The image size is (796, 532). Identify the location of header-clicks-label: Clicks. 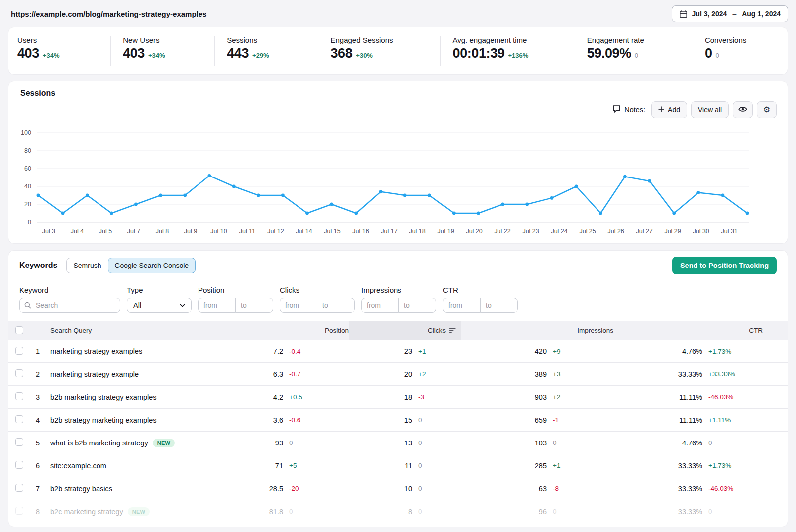
(437, 330).